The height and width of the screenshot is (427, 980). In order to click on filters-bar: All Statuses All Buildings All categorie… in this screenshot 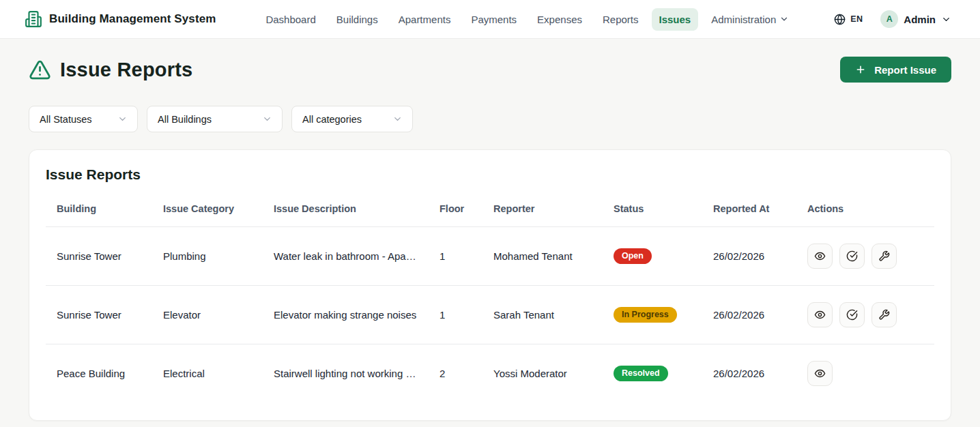, I will do `click(490, 119)`.